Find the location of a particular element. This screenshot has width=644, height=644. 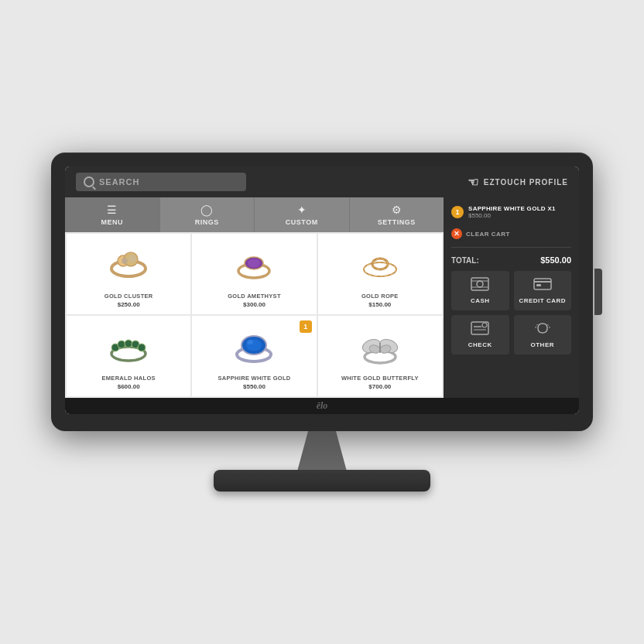

check-label: CHECK is located at coordinates (480, 345).